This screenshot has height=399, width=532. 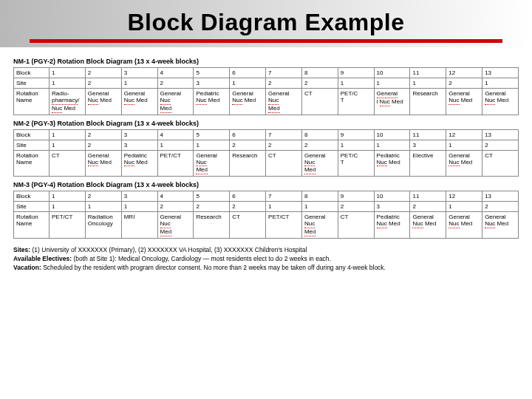 What do you see at coordinates (266, 154) in the screenshot?
I see `block-table-2: Block12345678910111213Site1231122211312R…` at bounding box center [266, 154].